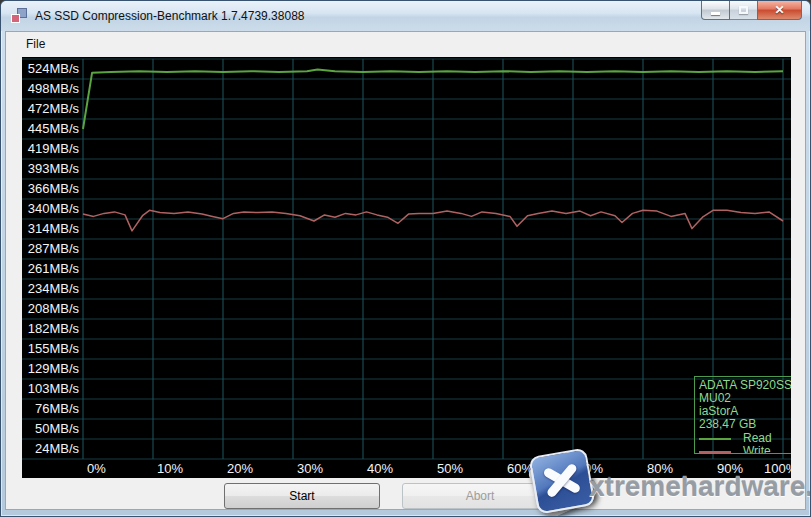 The image size is (811, 517). I want to click on minimize-button, so click(716, 10).